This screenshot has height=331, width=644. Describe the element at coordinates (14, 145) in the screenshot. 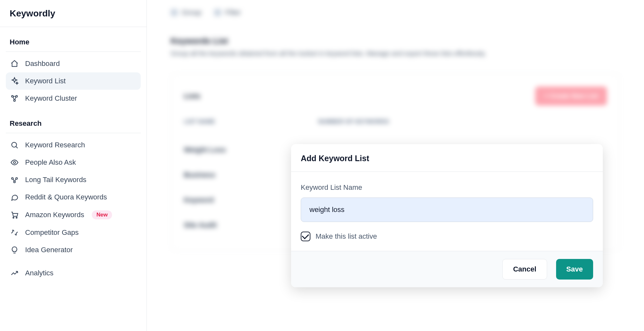

I see `search-icon` at that location.